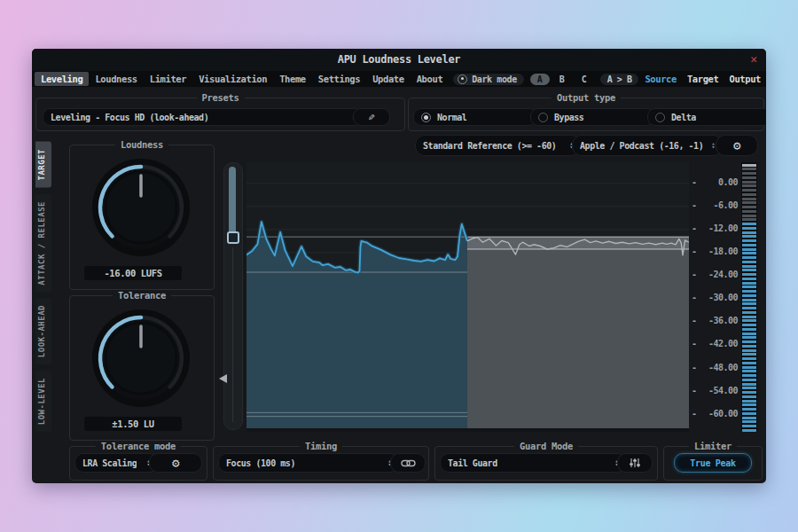 This screenshot has height=532, width=798. I want to click on guard-mode-settings-button, so click(635, 463).